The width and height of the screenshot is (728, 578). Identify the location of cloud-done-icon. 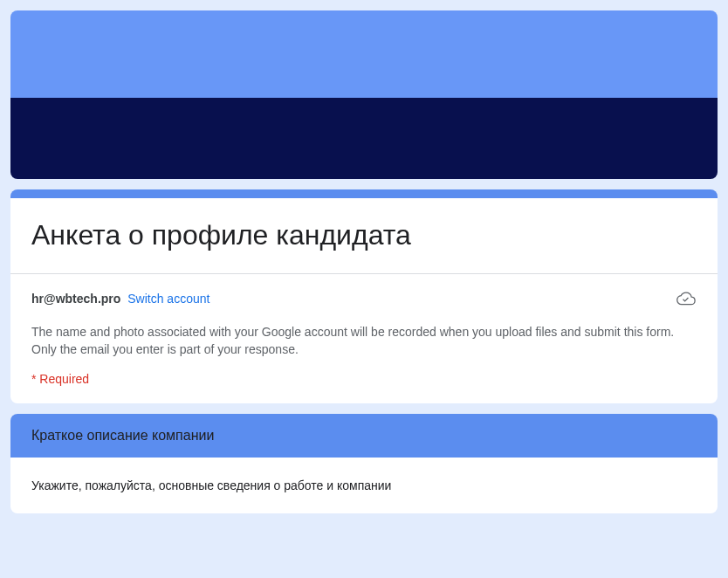
(686, 299).